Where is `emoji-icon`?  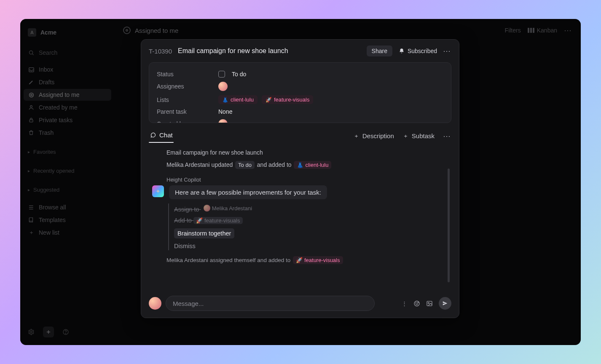 emoji-icon is located at coordinates (417, 303).